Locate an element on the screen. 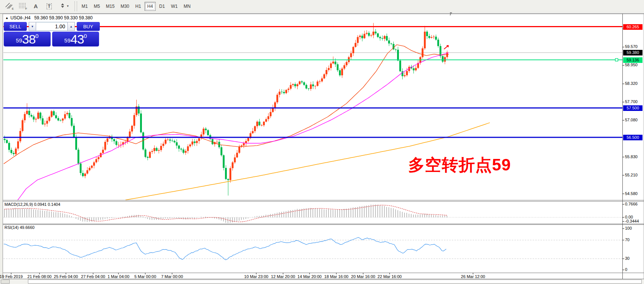 The image size is (644, 284). one-click-trading-panel: SELL ▼ ▲ BUY 59 38 0 59 43 0 is located at coordinates (52, 34).